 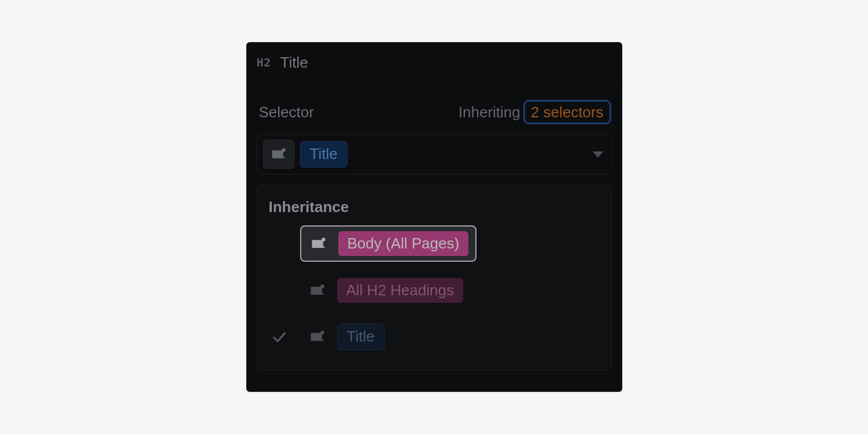 What do you see at coordinates (389, 244) in the screenshot?
I see `inheritance-item-box: Body (All Pages)` at bounding box center [389, 244].